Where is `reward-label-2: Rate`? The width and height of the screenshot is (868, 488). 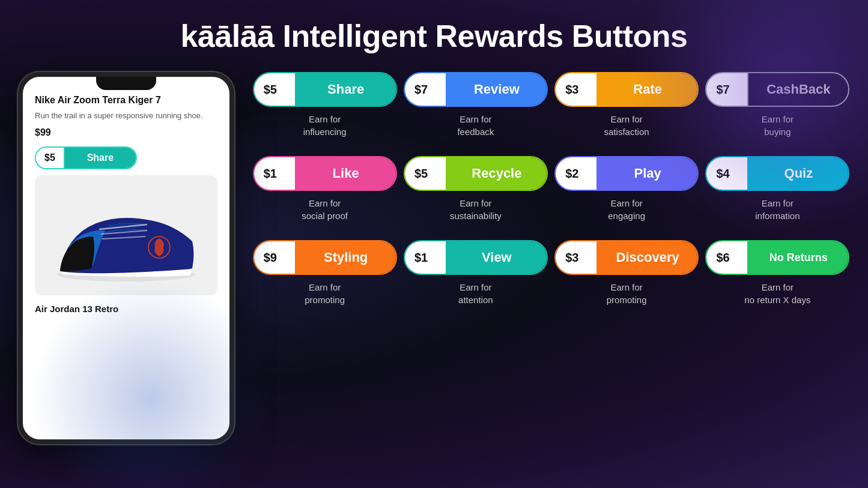 reward-label-2: Rate is located at coordinates (648, 89).